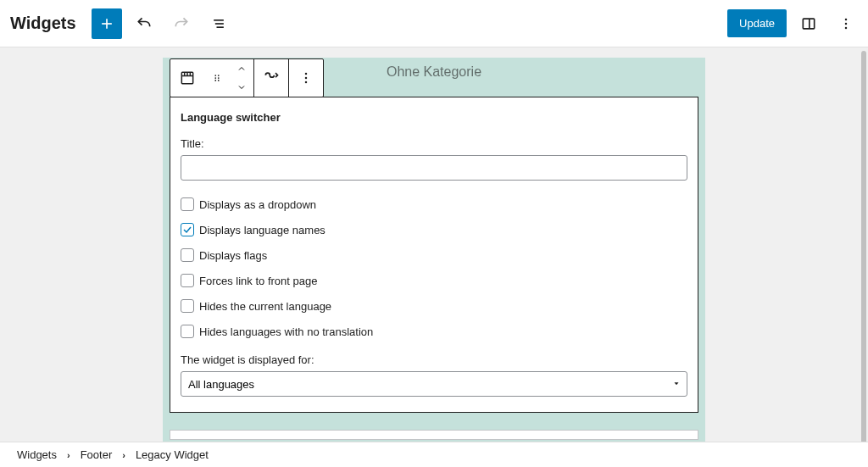  Describe the element at coordinates (846, 24) in the screenshot. I see `more-menu-button` at that location.